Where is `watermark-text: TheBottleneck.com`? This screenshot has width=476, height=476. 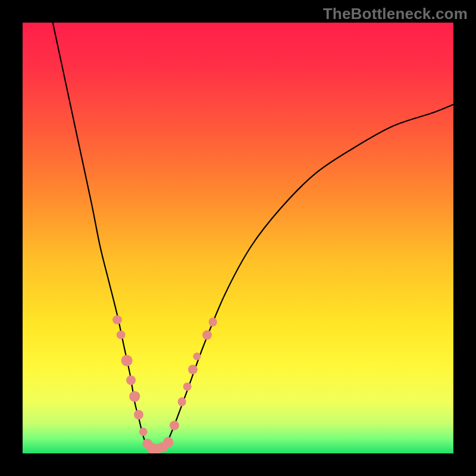
watermark-text: TheBottleneck.com is located at coordinates (395, 14).